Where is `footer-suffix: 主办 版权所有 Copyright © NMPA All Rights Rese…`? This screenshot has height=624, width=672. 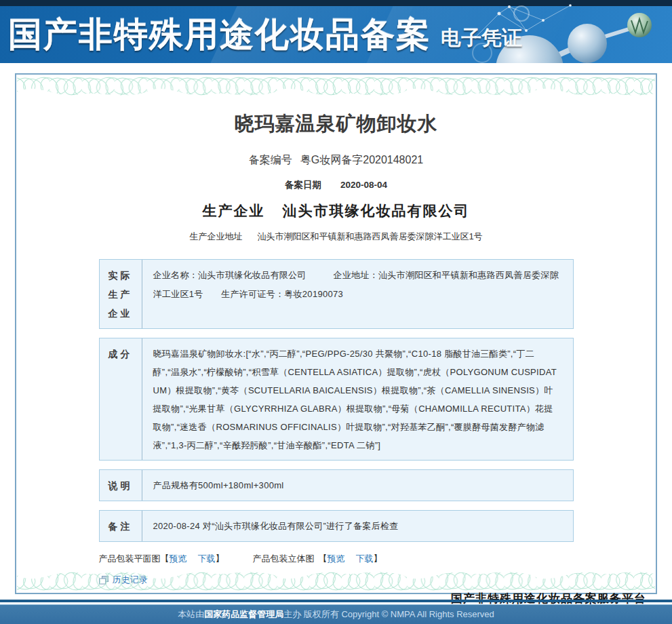 footer-suffix: 主办 版权所有 Copyright © NMPA All Rights Rese… is located at coordinates (389, 615).